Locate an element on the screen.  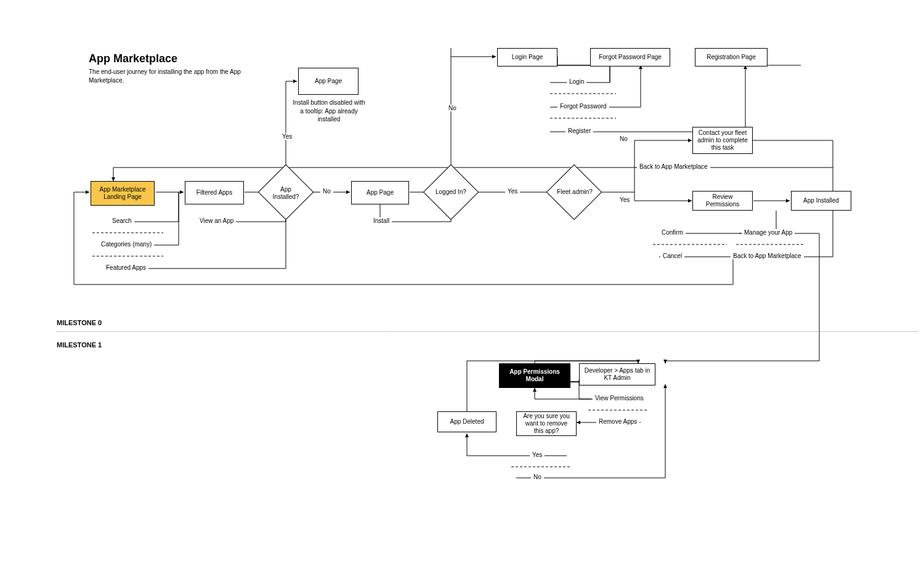
label-view-permissions: View Permissions is located at coordinates (620, 398).